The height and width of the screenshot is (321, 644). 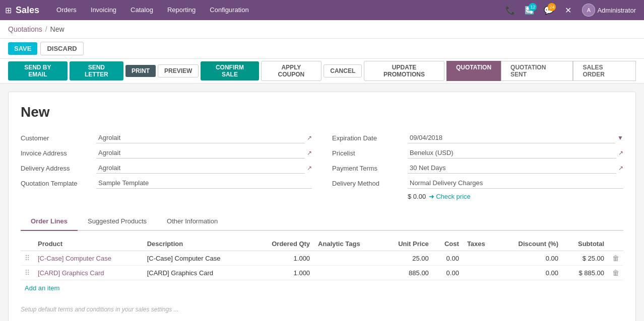 I want to click on discount-1: 0.00, so click(x=530, y=259).